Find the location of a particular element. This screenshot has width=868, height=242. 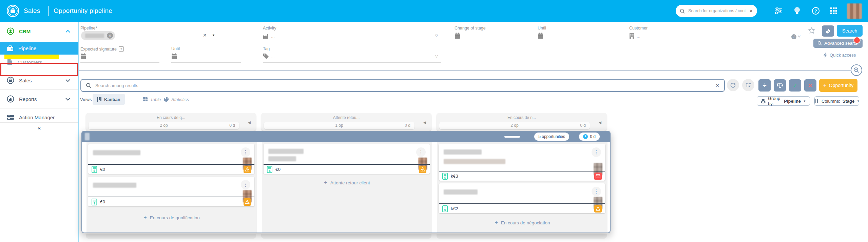

divide-icon: ÷ is located at coordinates (765, 85).